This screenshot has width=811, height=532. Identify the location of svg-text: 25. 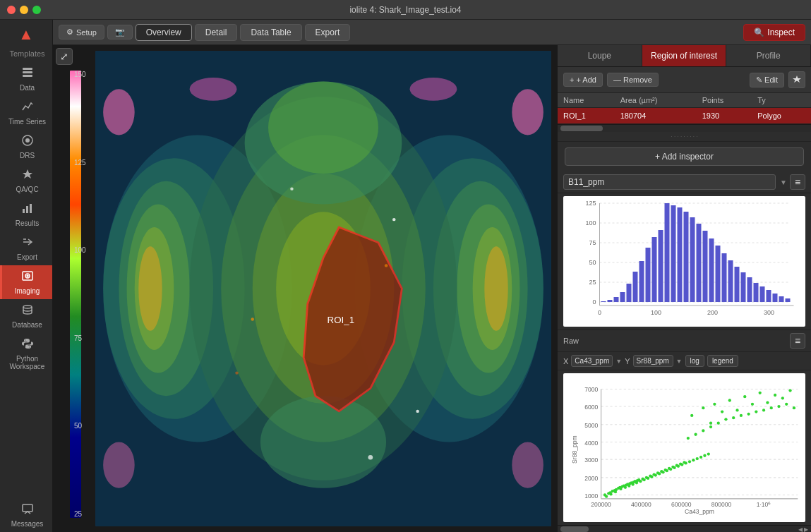
(592, 282).